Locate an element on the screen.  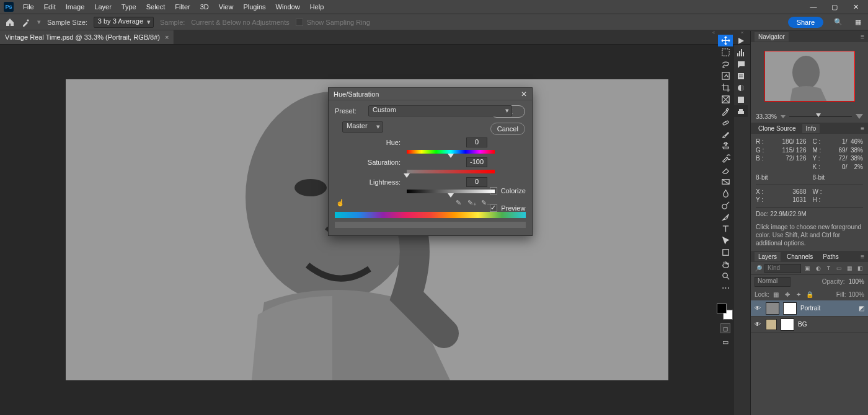
workspace-switcher-icon: ▦ is located at coordinates (858, 22).